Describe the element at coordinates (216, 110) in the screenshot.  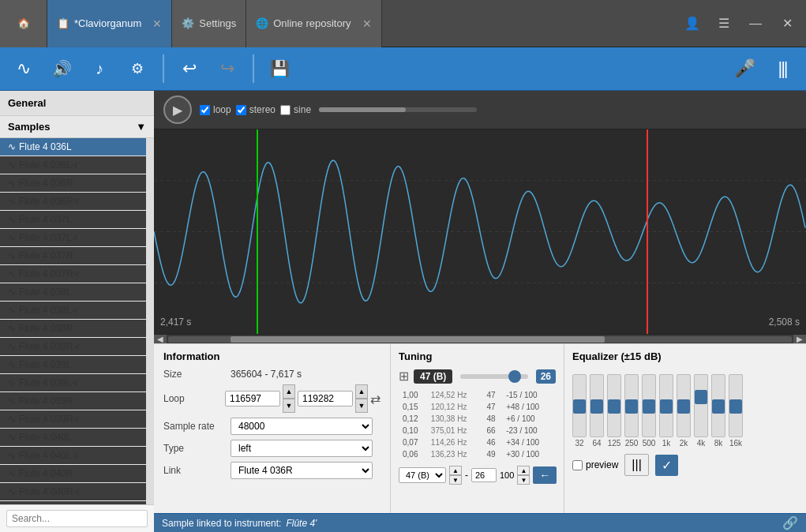
I see `loop-checkbox-label: loop` at that location.